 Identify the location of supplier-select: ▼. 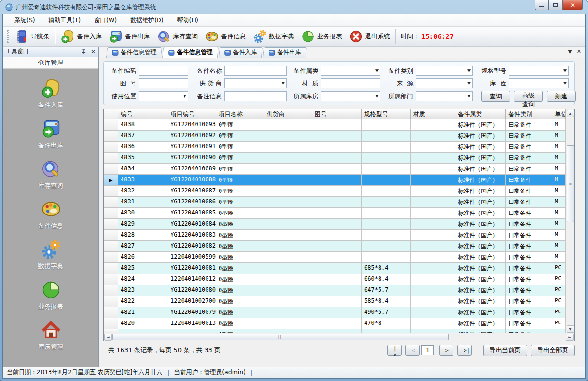
(256, 83).